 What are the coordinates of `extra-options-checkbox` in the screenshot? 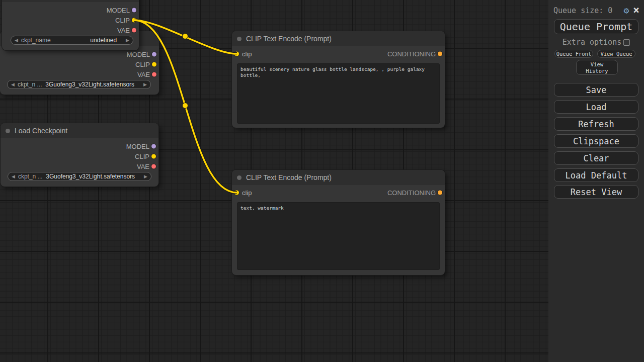 It's located at (627, 42).